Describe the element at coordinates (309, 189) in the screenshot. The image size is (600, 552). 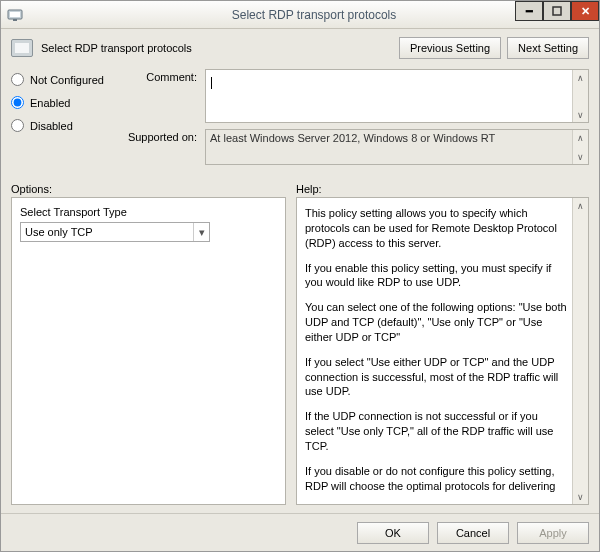
I see `help-label: Help:` at that location.